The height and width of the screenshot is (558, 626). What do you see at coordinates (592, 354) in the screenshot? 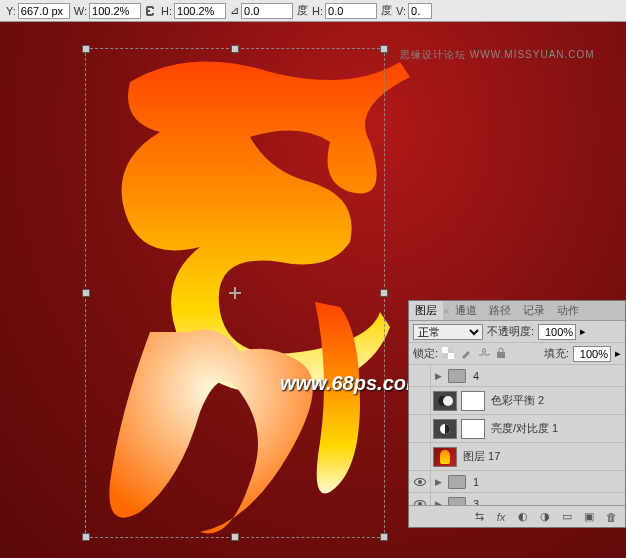
I see `fill-input` at bounding box center [592, 354].